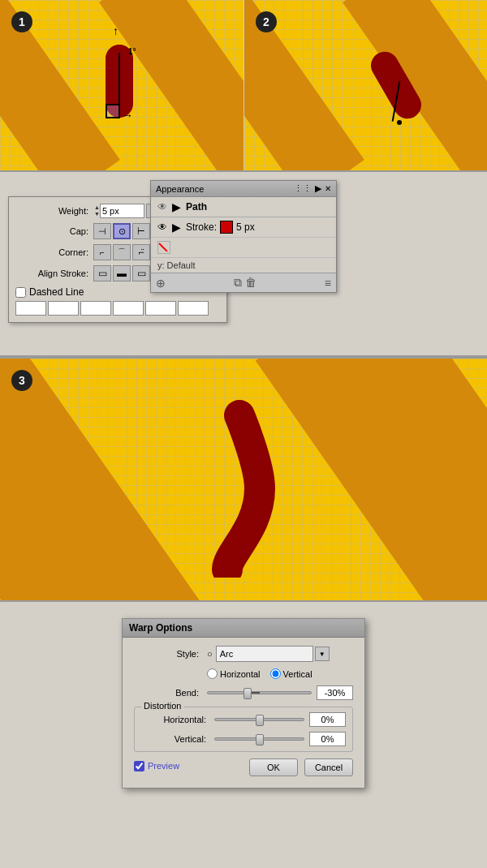 This screenshot has height=868, width=487. Describe the element at coordinates (122, 231) in the screenshot. I see `cap-round-btn: ⊙` at that location.